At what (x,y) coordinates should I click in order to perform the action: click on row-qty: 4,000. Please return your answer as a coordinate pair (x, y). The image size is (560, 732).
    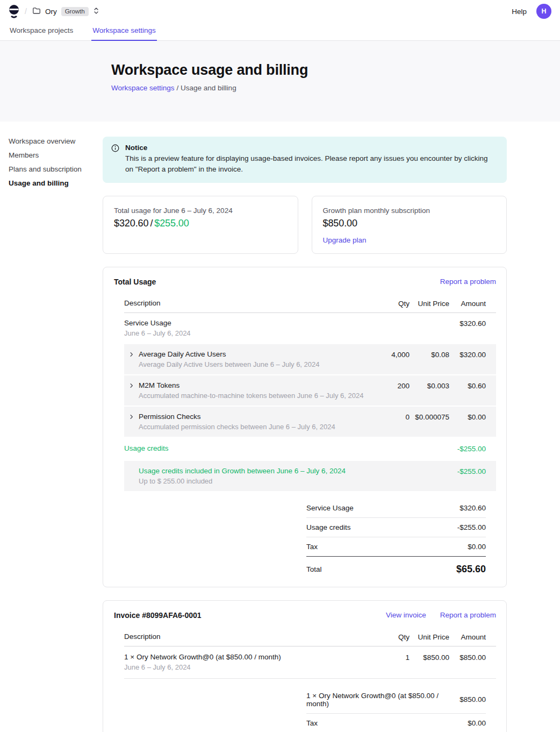
    Looking at the image, I should click on (388, 354).